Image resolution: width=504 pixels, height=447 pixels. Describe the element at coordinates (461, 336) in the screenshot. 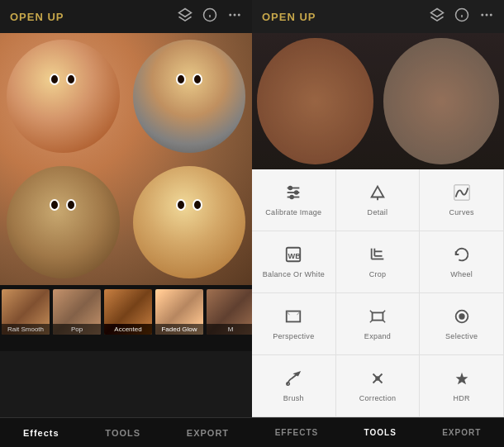

I see `tool-selective-label: Selective` at that location.